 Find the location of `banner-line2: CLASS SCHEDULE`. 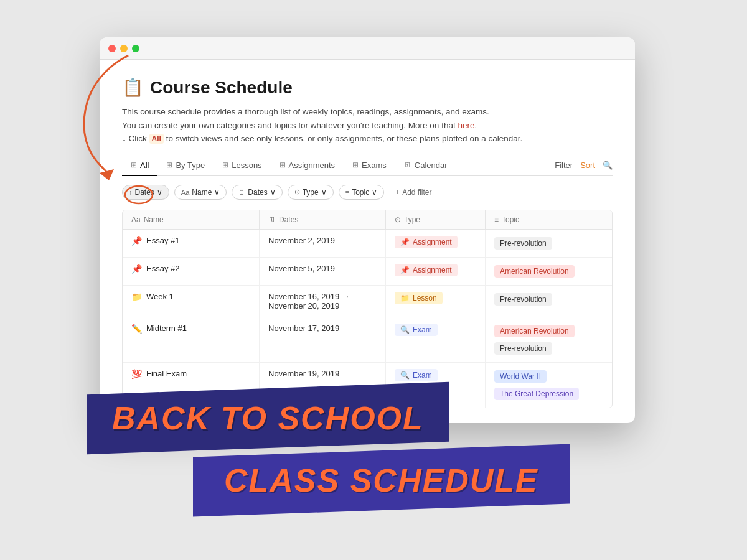

banner-line2: CLASS SCHEDULE is located at coordinates (381, 480).